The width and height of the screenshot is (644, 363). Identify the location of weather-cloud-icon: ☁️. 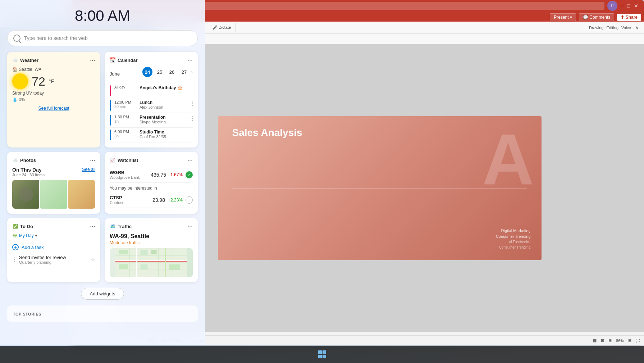
(15, 60).